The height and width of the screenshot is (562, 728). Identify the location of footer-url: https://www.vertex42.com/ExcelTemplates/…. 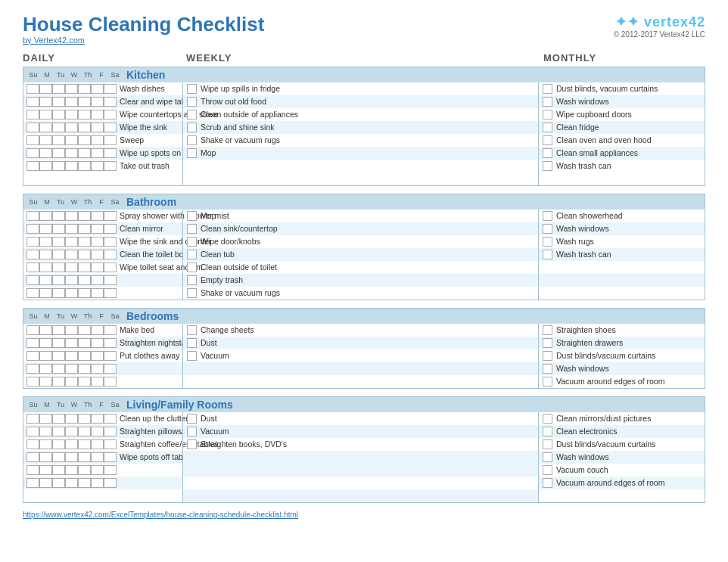
(364, 514).